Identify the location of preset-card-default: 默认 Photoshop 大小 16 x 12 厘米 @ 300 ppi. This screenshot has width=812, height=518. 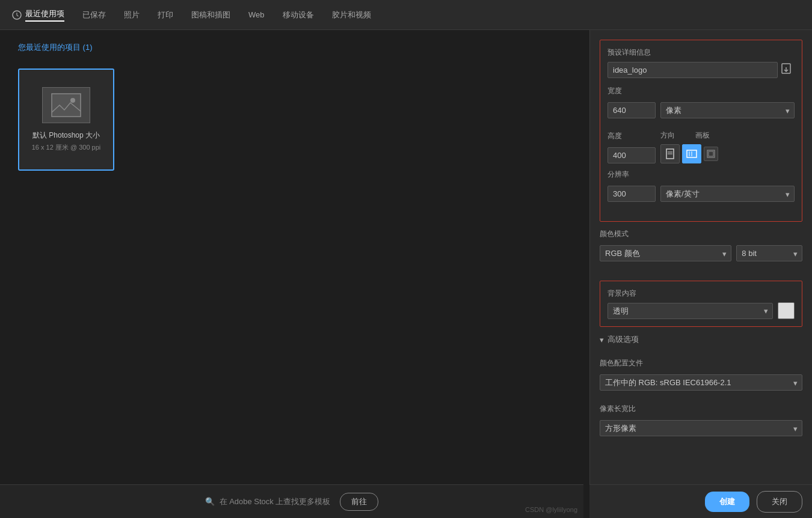
(66, 120).